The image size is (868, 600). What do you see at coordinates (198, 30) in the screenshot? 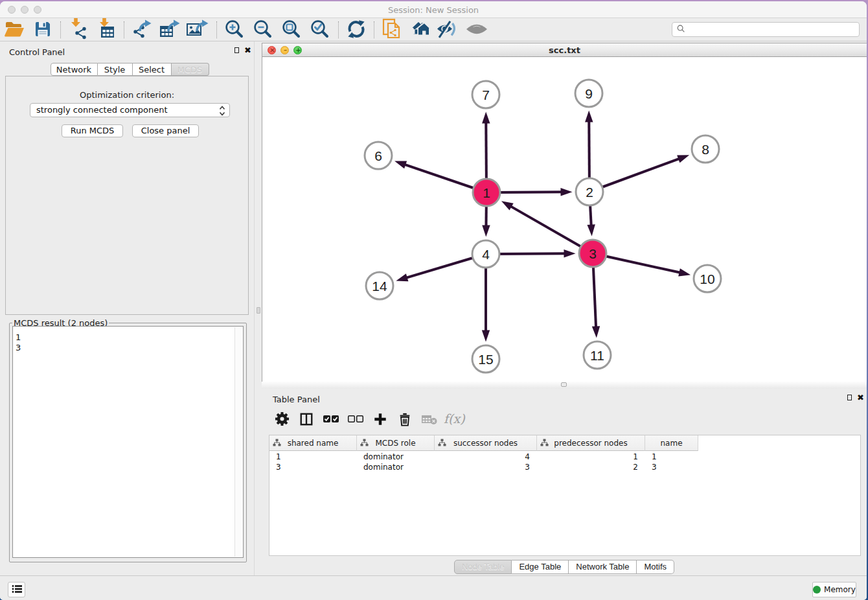
I see `export-image-button` at bounding box center [198, 30].